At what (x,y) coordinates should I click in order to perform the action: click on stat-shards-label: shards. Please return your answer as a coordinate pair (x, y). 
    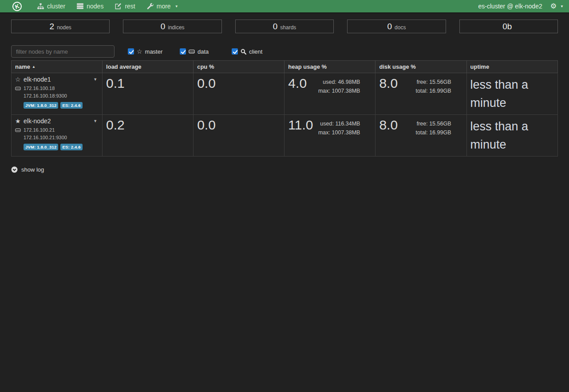
    Looking at the image, I should click on (288, 27).